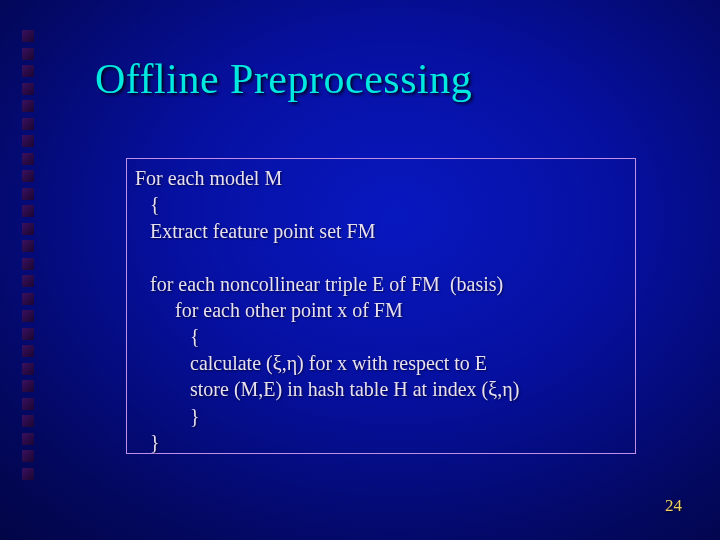 This screenshot has height=540, width=720. Describe the element at coordinates (381, 284) in the screenshot. I see `code-line: for each noncollinear triple E of FM (ba…` at that location.